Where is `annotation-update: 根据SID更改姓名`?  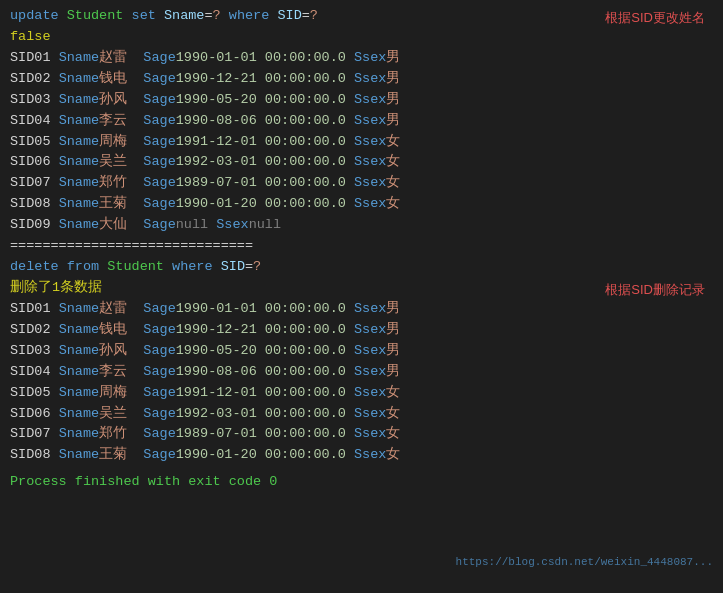 annotation-update: 根据SID更改姓名 is located at coordinates (655, 18).